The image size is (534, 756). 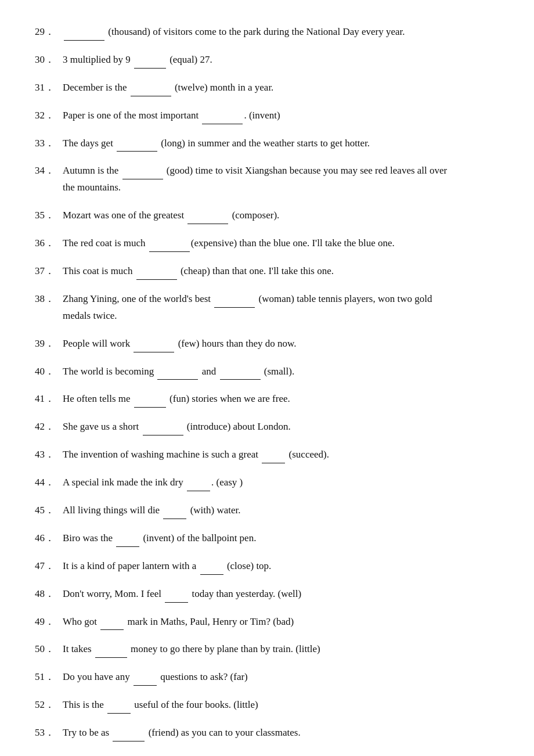 I want to click on question-text: Zhang Yining, one of the world's best (w…, so click(x=281, y=308).